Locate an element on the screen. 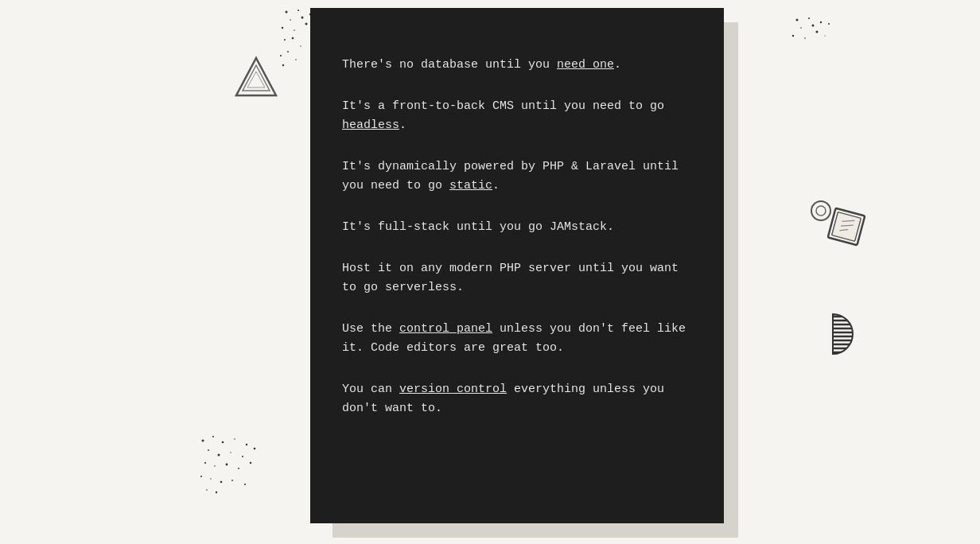 Image resolution: width=980 pixels, height=544 pixels. paragraph-jamstack-text: It's full-stack until you go JAMstack. is located at coordinates (478, 227).